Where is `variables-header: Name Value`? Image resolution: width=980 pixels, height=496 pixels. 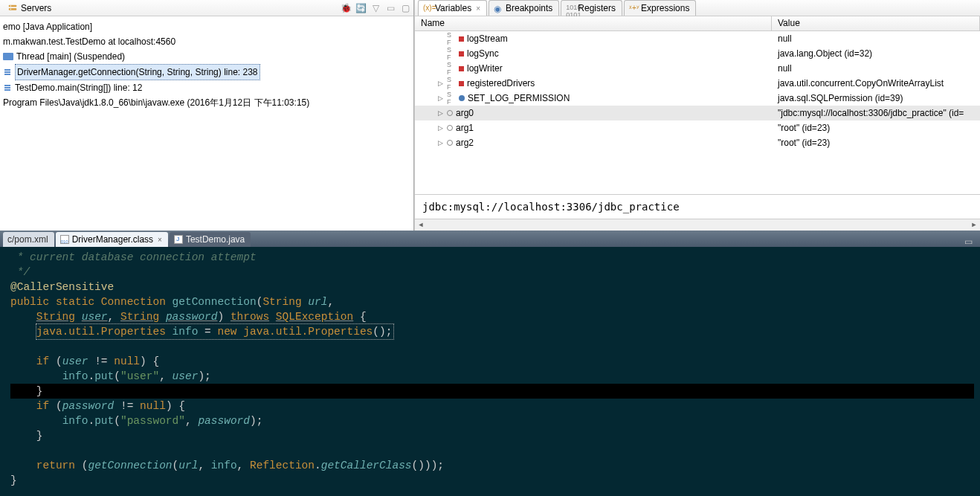 variables-header: Name Value is located at coordinates (697, 24).